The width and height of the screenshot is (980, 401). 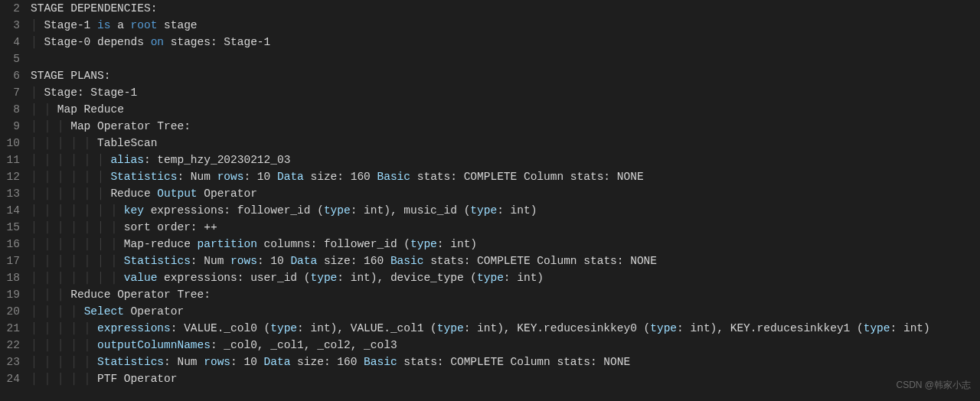 I want to click on line-number: 4, so click(x=15, y=42).